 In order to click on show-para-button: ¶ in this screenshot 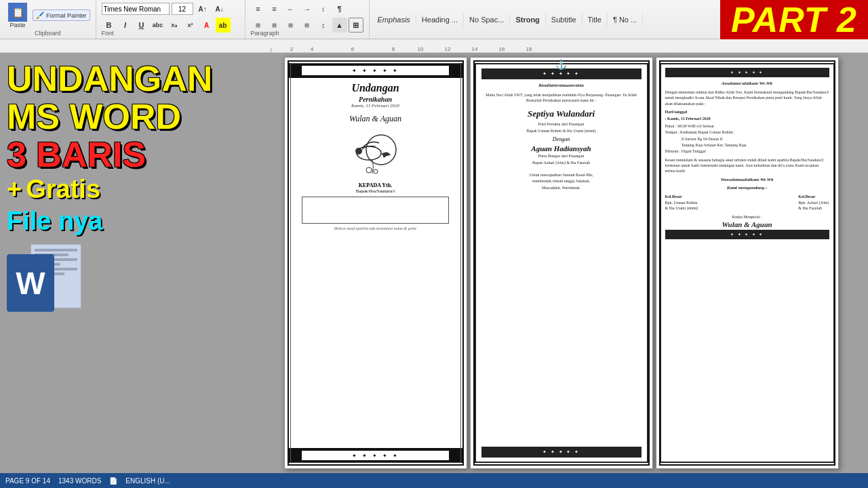, I will do `click(340, 9)`.